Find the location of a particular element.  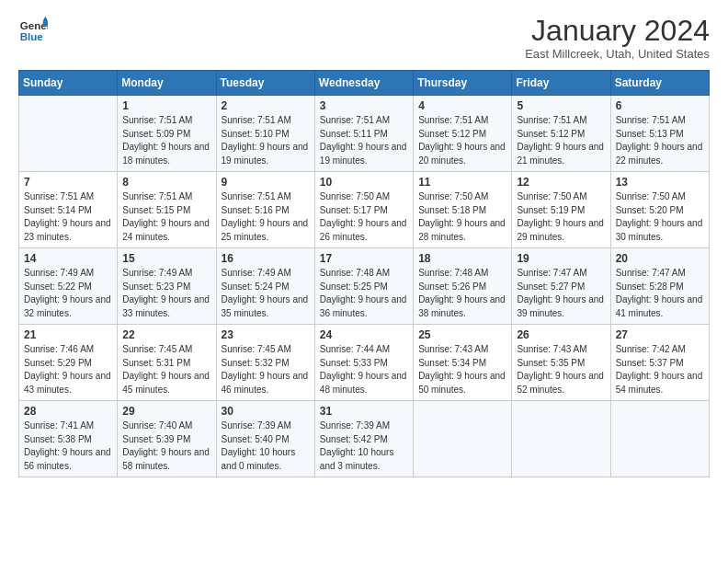

calendar-day-cell: 10Sunrise: 7:50 AMSunset: 5:17 PMDayligh… is located at coordinates (364, 210).